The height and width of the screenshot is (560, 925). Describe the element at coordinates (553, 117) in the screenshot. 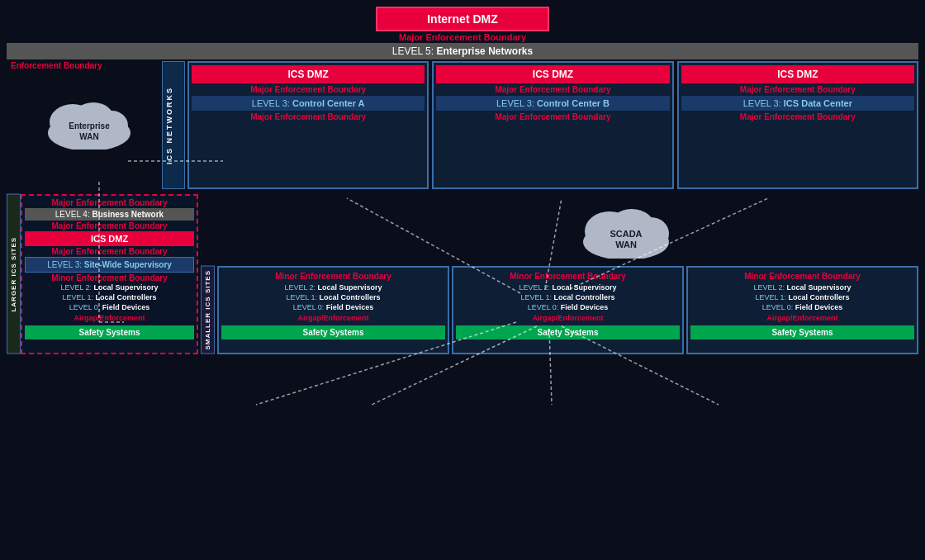

I see `major-enf-b2: Major Enforcement Boundary` at that location.